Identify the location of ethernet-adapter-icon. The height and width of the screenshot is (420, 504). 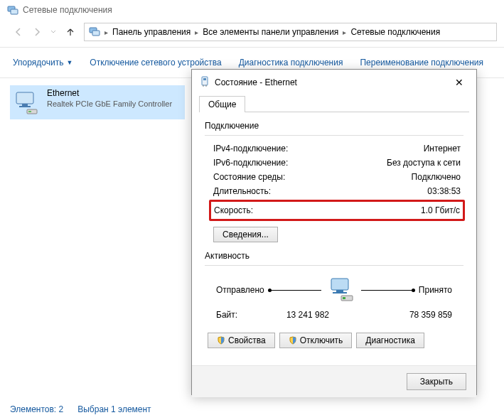
(27, 102).